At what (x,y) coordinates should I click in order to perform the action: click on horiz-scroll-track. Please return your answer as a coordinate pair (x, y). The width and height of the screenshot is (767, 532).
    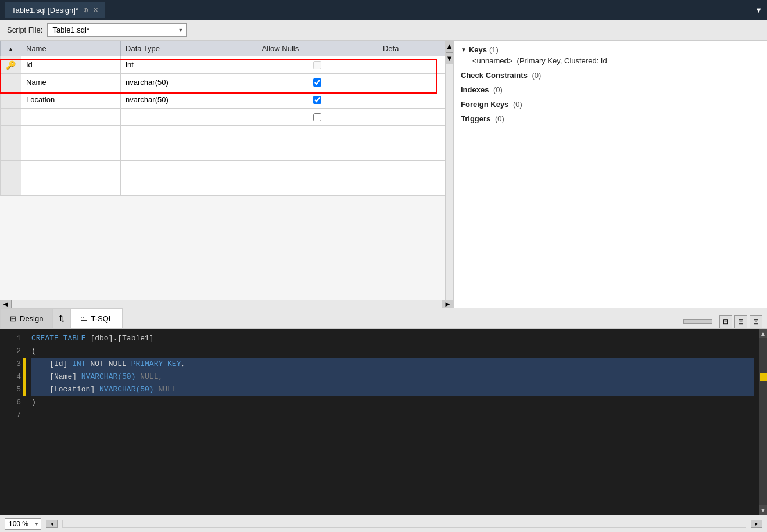
    Looking at the image, I should click on (404, 524).